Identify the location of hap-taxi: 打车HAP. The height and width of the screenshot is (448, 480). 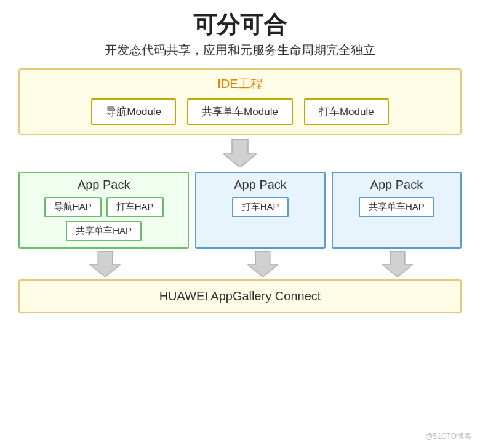
(135, 207).